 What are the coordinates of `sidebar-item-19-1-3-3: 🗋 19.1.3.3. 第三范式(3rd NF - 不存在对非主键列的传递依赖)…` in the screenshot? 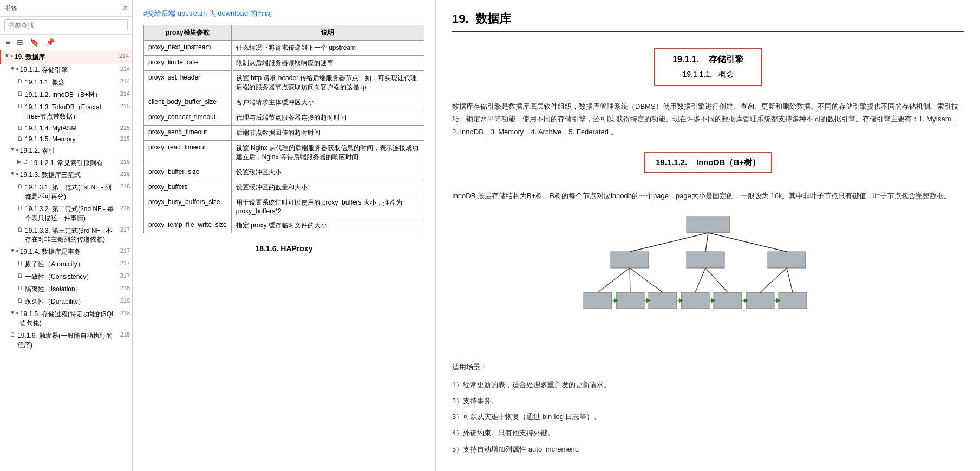 It's located at (66, 236).